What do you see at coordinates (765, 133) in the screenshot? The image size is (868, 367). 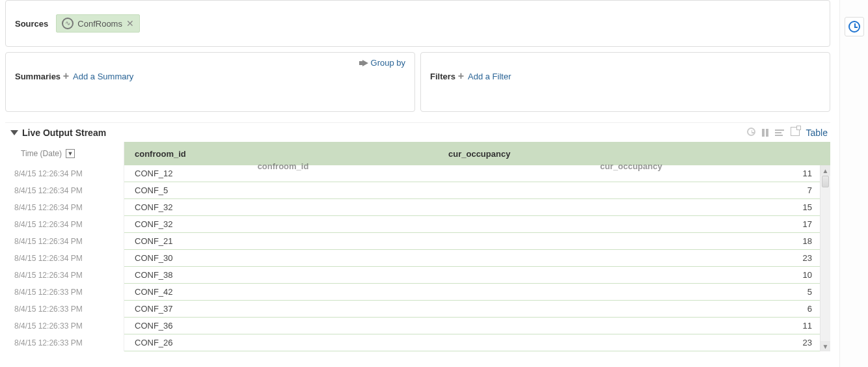 I see `pause-icon` at bounding box center [765, 133].